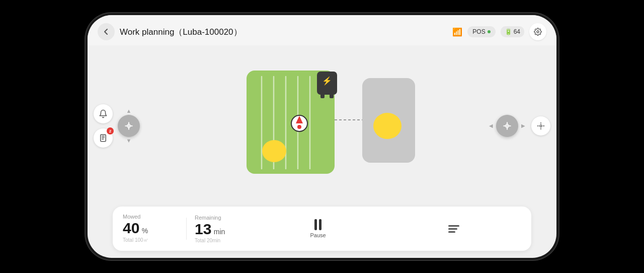 This screenshot has height=273, width=644. I want to click on bluetooth-icon: 📶, so click(457, 32).